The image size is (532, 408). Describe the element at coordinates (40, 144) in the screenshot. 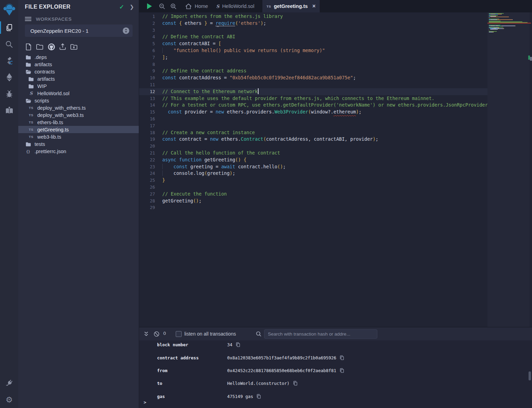

I see `file-name: tests` at that location.